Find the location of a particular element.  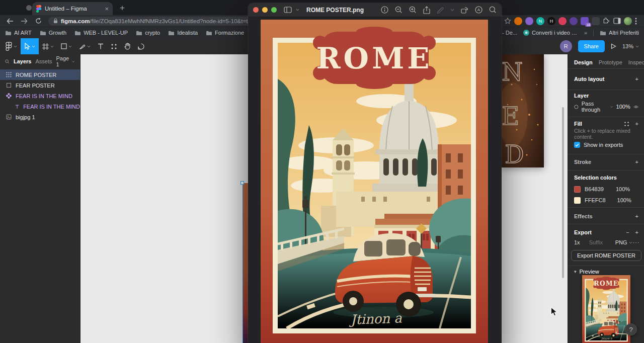

sidebar-toggle-icon is located at coordinates (288, 10).